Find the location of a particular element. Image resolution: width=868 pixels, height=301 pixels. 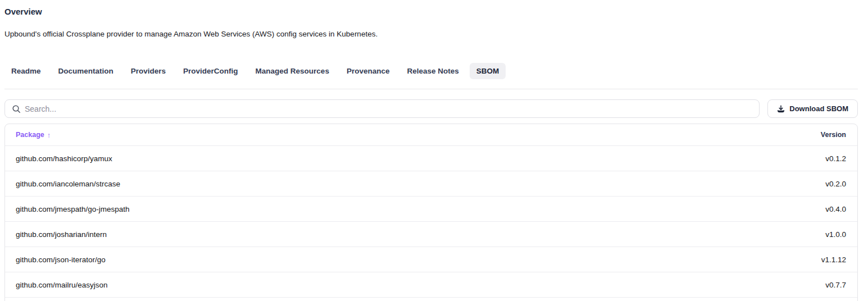

table-row: github.com/jmespath/go-jmespathv0.4.0 is located at coordinates (431, 209).